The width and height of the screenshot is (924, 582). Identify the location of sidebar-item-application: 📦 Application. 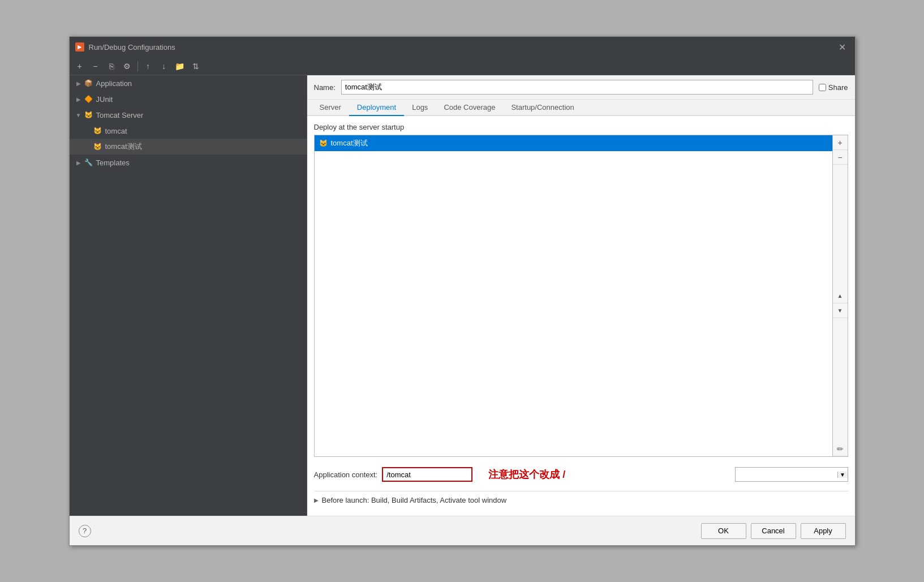
(188, 83).